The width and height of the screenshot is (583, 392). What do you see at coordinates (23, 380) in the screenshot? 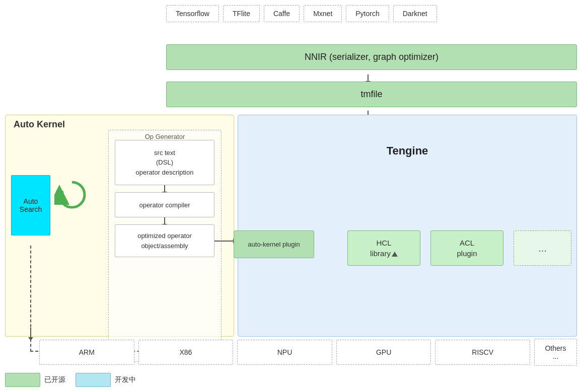
I see `legend-open-box` at bounding box center [23, 380].